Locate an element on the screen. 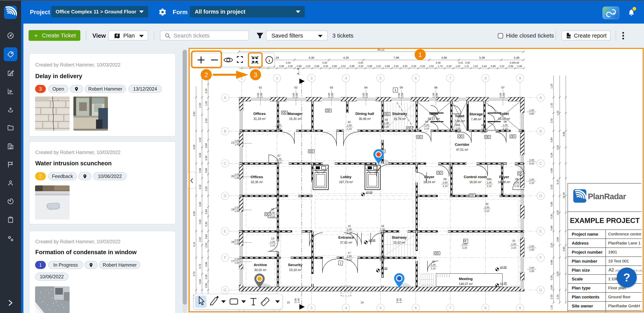 This screenshot has height=313, width=644. svg-text: 30,02 m² is located at coordinates (260, 270).